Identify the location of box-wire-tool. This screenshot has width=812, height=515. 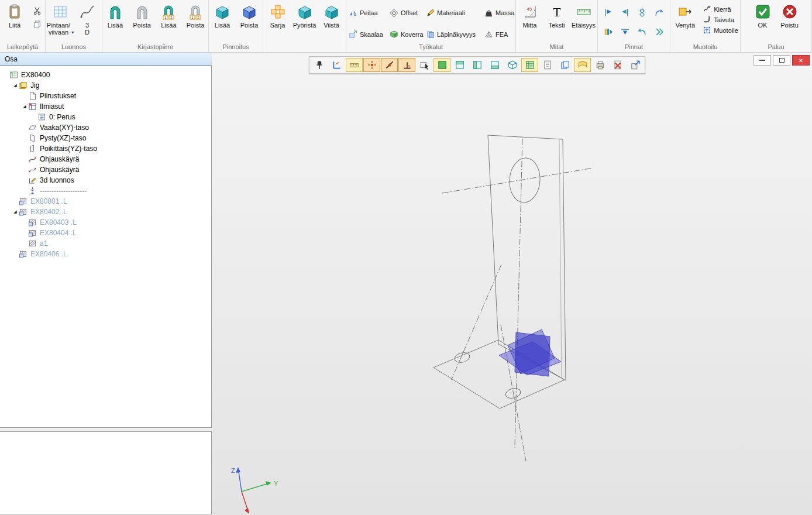
(512, 65).